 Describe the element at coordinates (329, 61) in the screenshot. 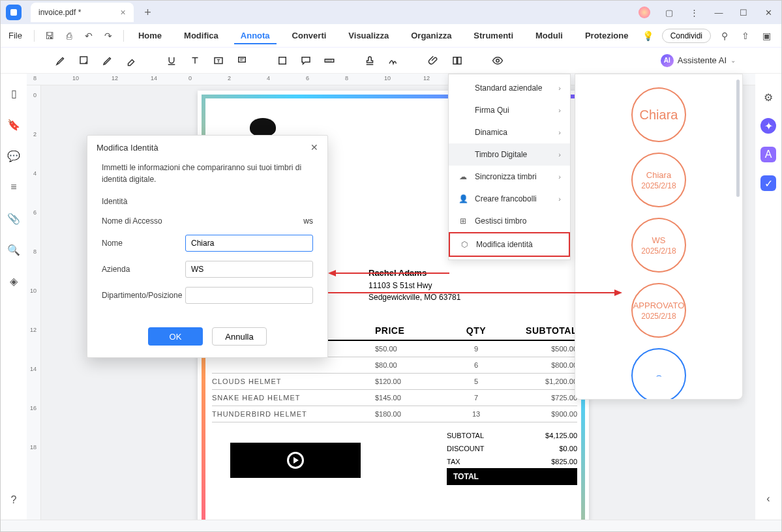

I see `measure-icon` at that location.